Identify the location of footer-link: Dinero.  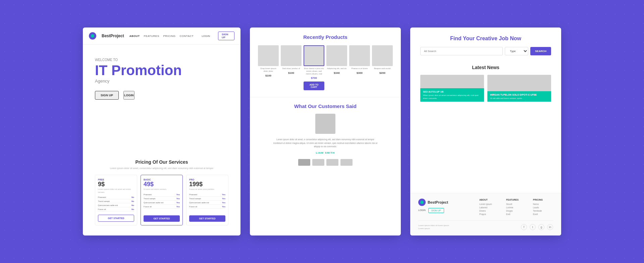
(489, 211).